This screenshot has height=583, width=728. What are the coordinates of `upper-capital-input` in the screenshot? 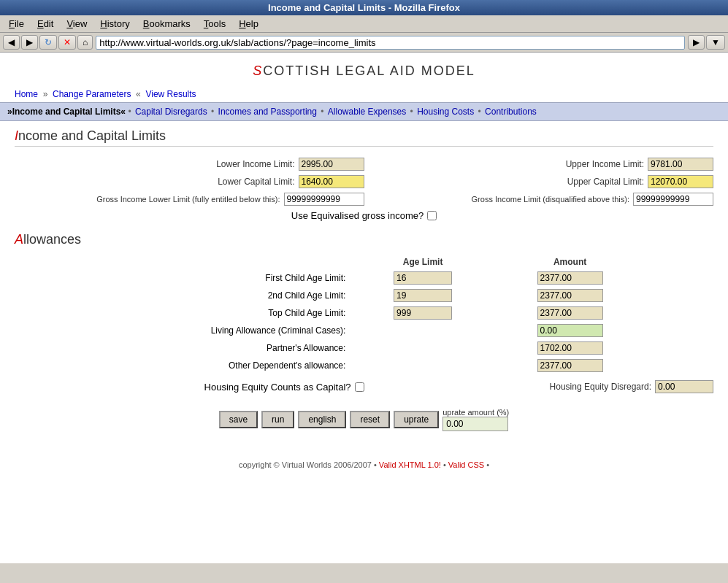 It's located at (681, 182).